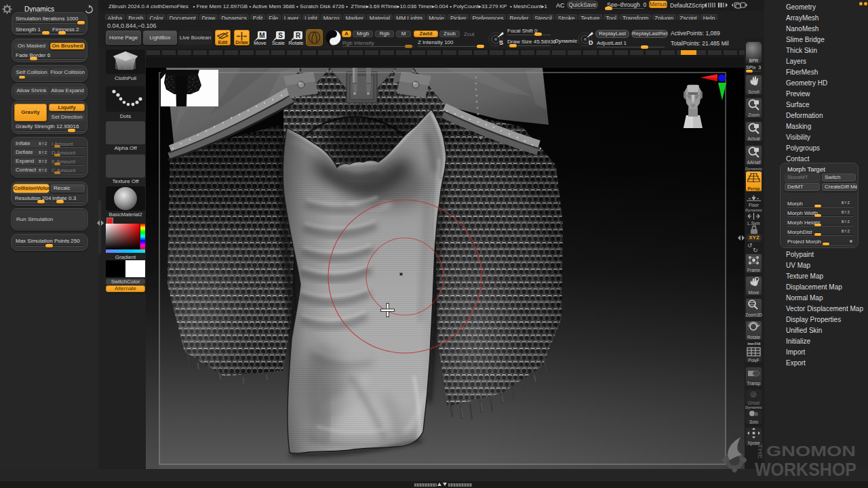 This screenshot has width=868, height=488. What do you see at coordinates (591, 43) in the screenshot?
I see `svg-text: D` at bounding box center [591, 43].